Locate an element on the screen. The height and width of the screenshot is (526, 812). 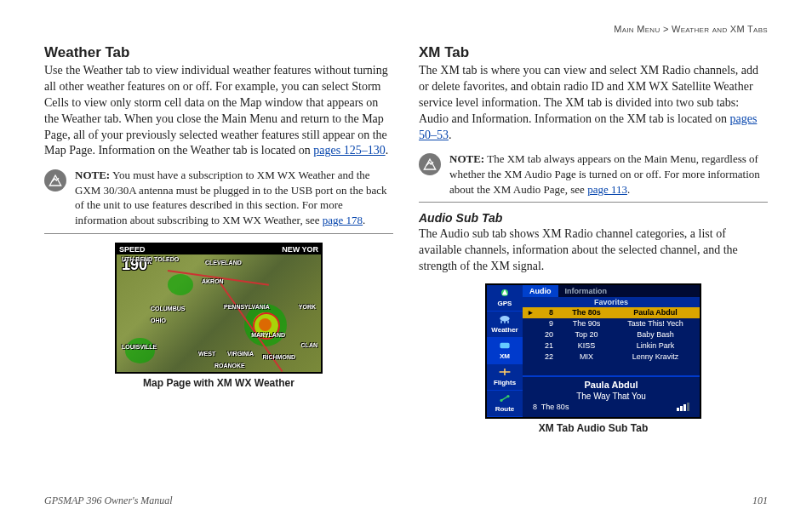
xm-side-flights: Flights is located at coordinates (505, 378).